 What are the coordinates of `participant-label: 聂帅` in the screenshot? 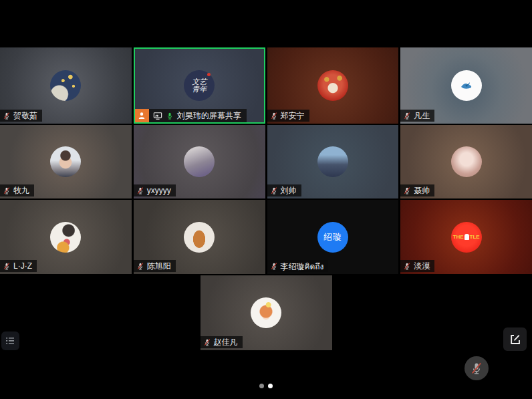 It's located at (417, 190).